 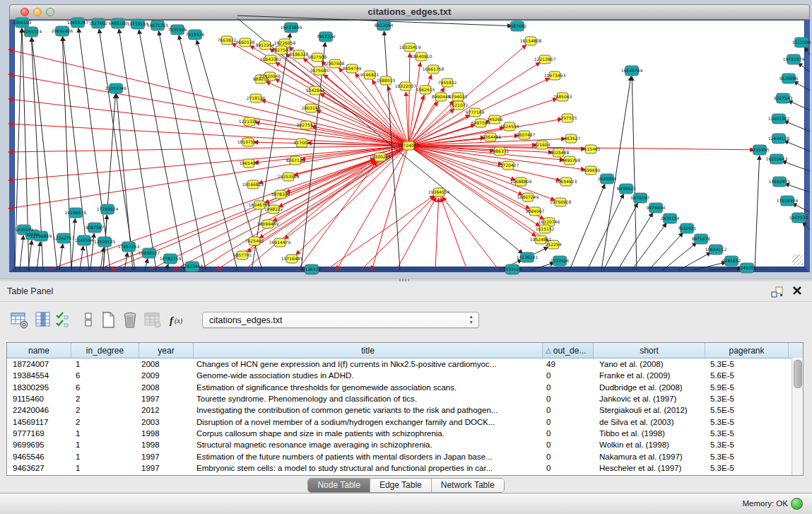 What do you see at coordinates (405, 445) in the screenshot?
I see `table-row: 969969511998Structural magnetic resonanc…` at bounding box center [405, 445].